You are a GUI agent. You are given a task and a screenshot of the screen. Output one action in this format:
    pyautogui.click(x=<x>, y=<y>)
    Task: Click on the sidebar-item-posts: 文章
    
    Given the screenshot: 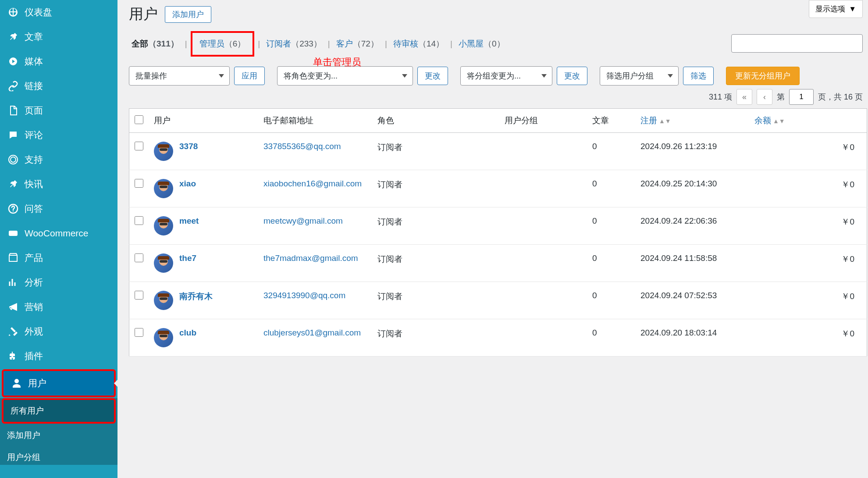 What is the action you would take?
    pyautogui.click(x=59, y=37)
    